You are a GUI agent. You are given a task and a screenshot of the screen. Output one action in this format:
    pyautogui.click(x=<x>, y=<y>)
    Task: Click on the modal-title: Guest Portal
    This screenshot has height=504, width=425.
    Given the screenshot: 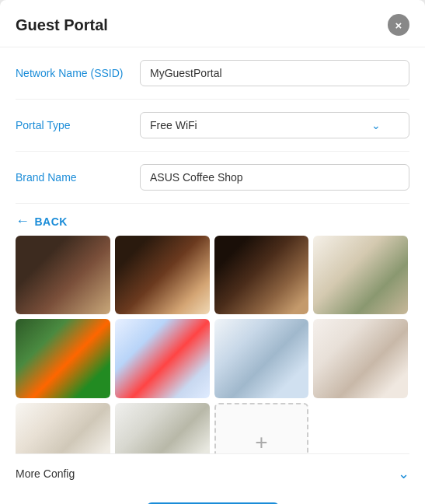 What is the action you would take?
    pyautogui.click(x=62, y=25)
    